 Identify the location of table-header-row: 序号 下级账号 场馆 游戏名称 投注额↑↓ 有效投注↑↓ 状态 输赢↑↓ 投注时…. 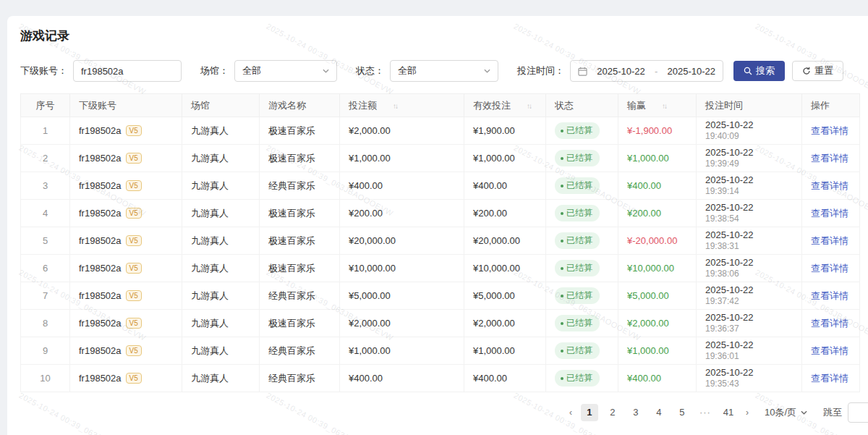
(441, 106).